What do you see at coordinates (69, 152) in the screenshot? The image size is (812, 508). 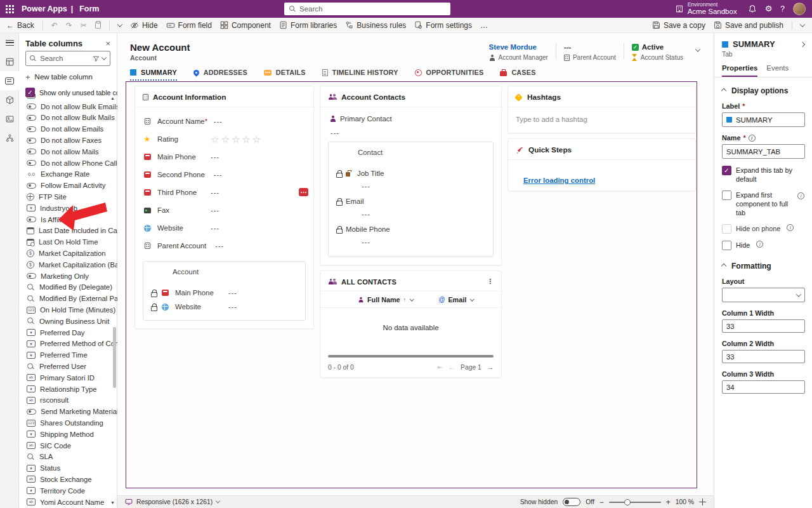 I see `column-list-item: Do not allow Mails` at bounding box center [69, 152].